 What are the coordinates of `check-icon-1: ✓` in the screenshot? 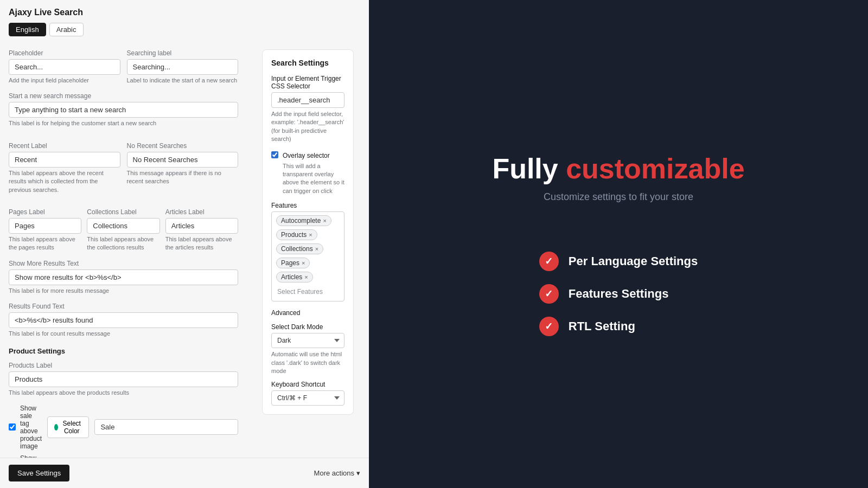 It's located at (549, 261).